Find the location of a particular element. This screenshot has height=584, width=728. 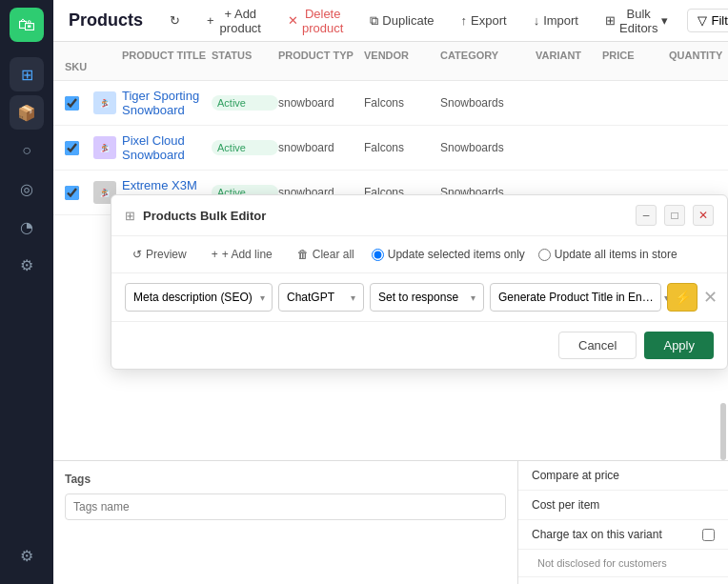

sidebar-item-products: 📦 is located at coordinates (27, 112).